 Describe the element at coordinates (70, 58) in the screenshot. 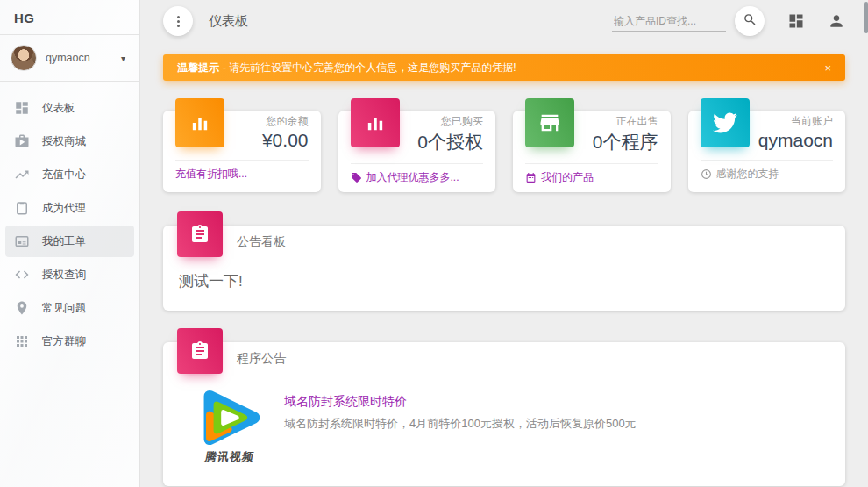

I see `user-menu: qymaocn ▾` at that location.